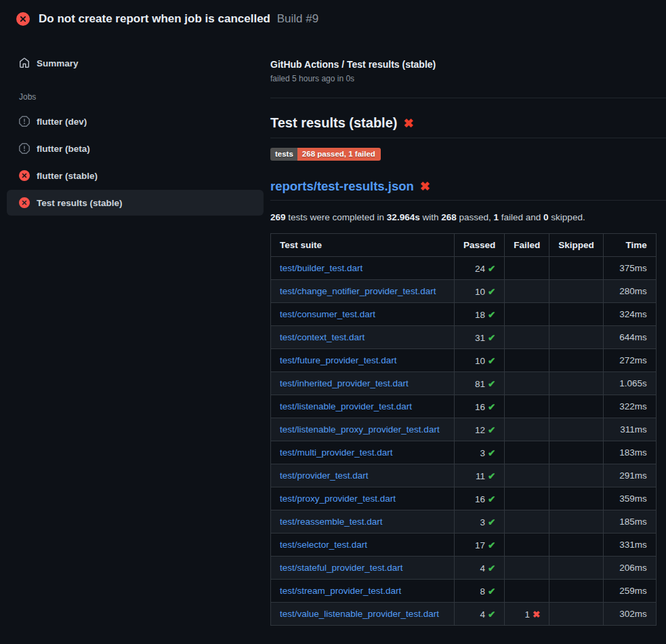 The width and height of the screenshot is (666, 644). I want to click on table-row: test/builder_test.dart24✔375ms, so click(463, 268).